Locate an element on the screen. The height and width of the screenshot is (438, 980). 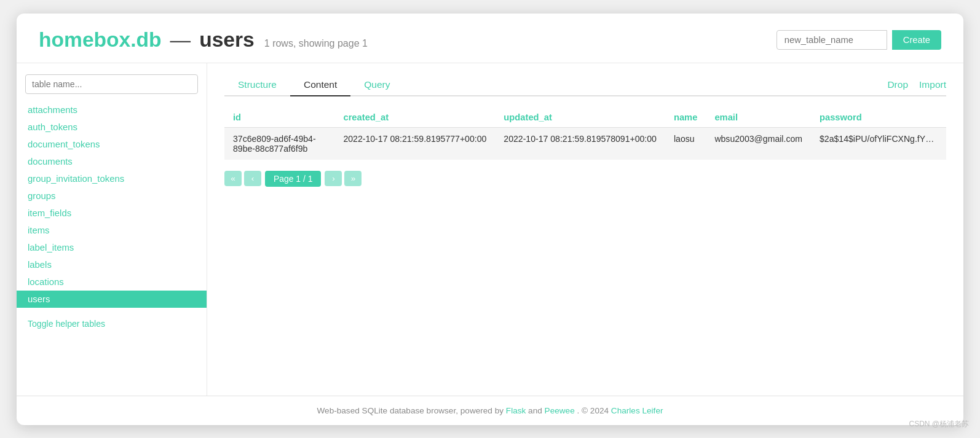
create-button: Create is located at coordinates (917, 40).